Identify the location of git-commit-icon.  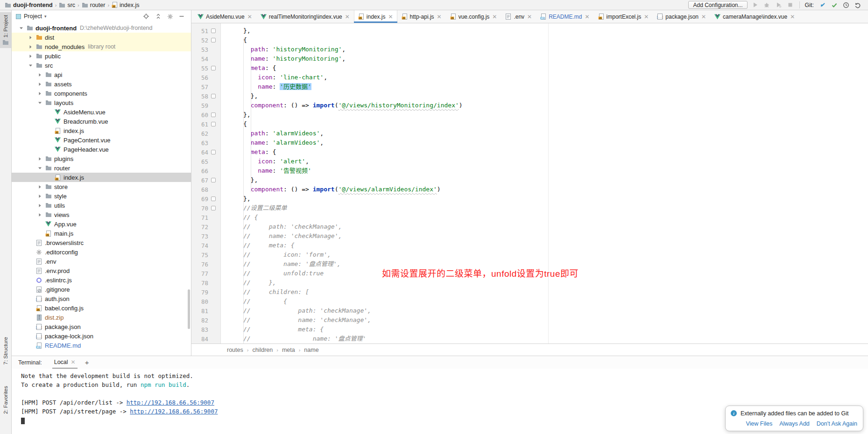
(834, 5).